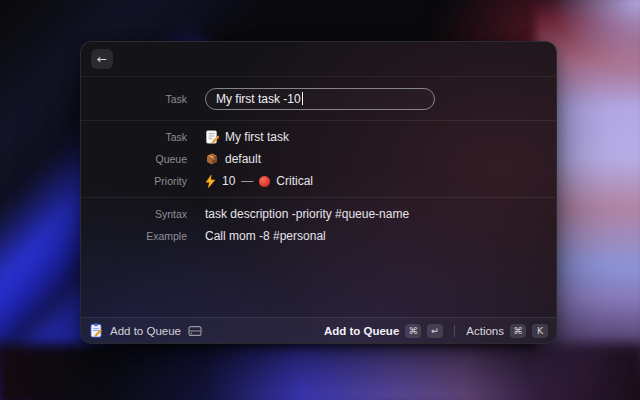  What do you see at coordinates (258, 99) in the screenshot?
I see `task-input-value: My first task -10` at bounding box center [258, 99].